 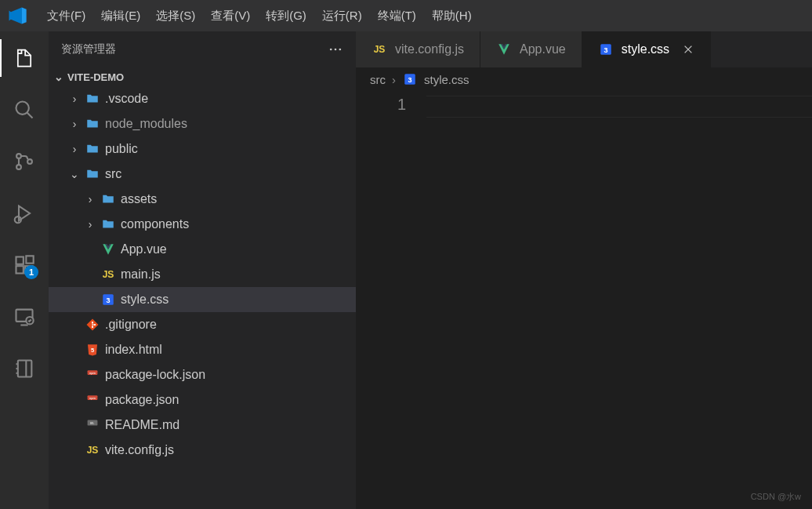 What do you see at coordinates (143, 425) in the screenshot?
I see `tree-item-label: README.md` at bounding box center [143, 425].